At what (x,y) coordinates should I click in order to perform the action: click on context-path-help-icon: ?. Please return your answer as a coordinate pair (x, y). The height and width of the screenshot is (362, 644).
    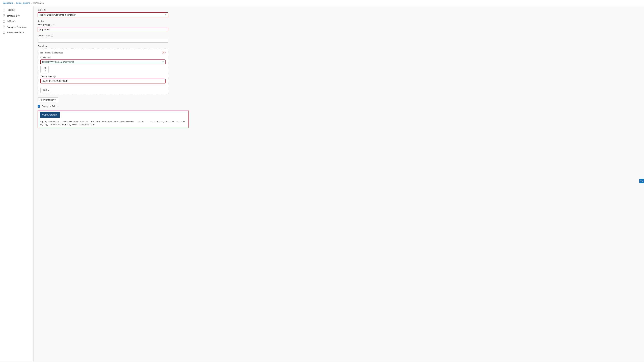
    Looking at the image, I should click on (52, 36).